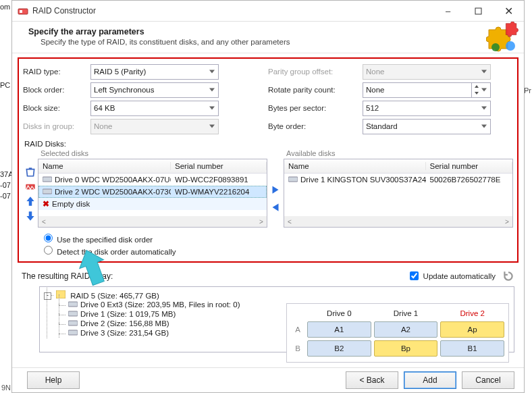 This screenshot has width=532, height=393. I want to click on minimize-button: –, so click(448, 11).